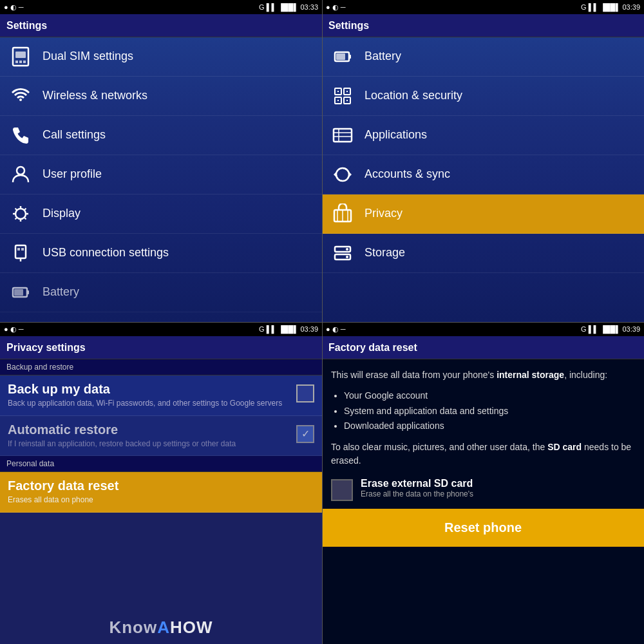 This screenshot has width=644, height=644. I want to click on settings-item-location: Location & security, so click(483, 97).